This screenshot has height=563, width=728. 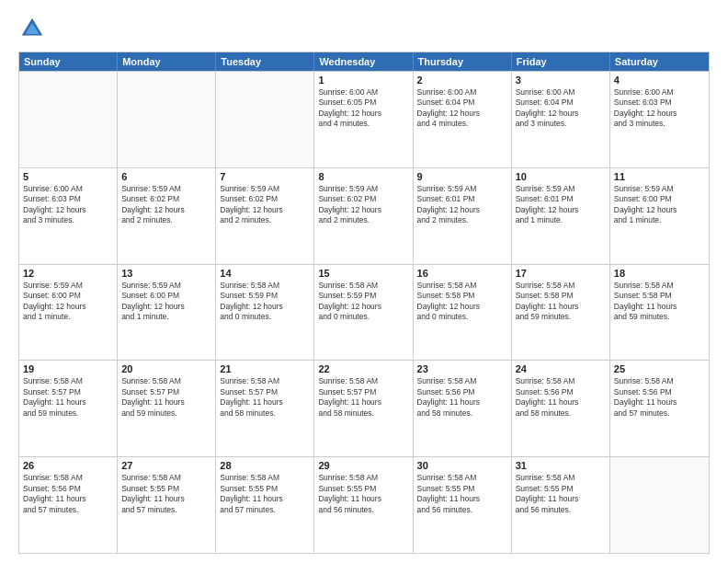 I want to click on cal-cell-day-18: 18Sunrise: 5:58 AM Sunset: 5:58 PM Dayli…, so click(x=660, y=313).